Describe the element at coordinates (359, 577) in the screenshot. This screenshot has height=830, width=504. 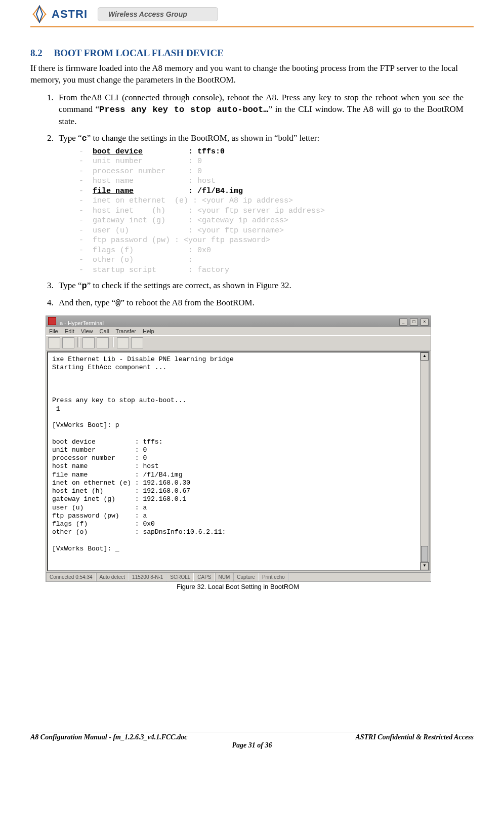
I see `status-spacer` at that location.